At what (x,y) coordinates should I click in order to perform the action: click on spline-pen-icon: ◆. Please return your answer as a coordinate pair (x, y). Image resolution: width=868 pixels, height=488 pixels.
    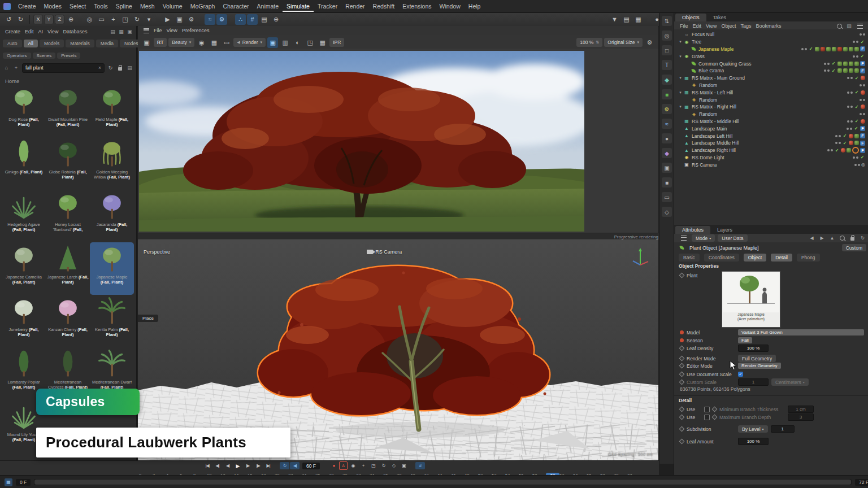
    Looking at the image, I should click on (667, 80).